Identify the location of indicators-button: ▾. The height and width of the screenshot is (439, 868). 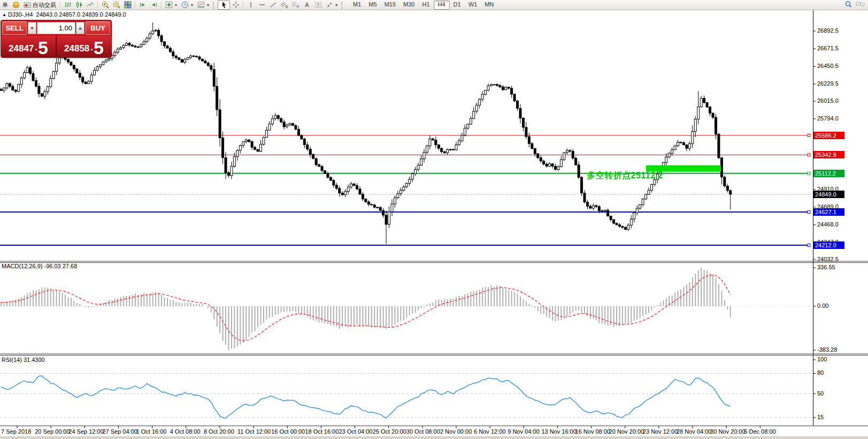
(171, 5).